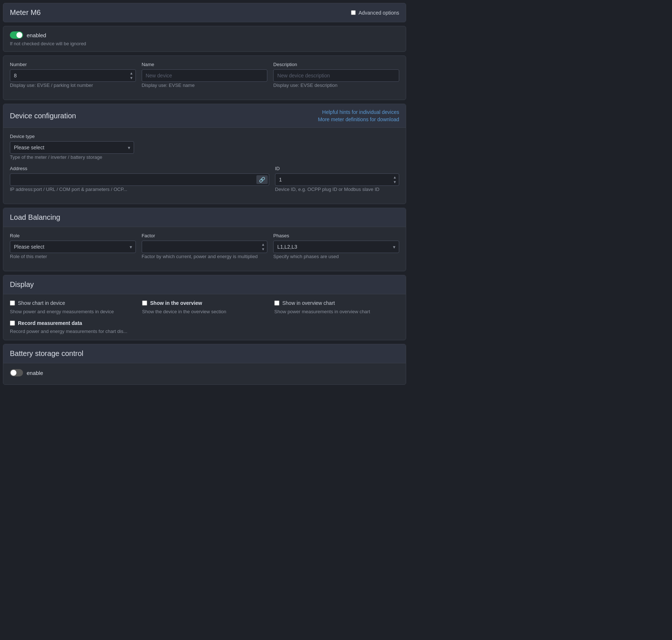  I want to click on battery-toggle-row: enable, so click(205, 373).